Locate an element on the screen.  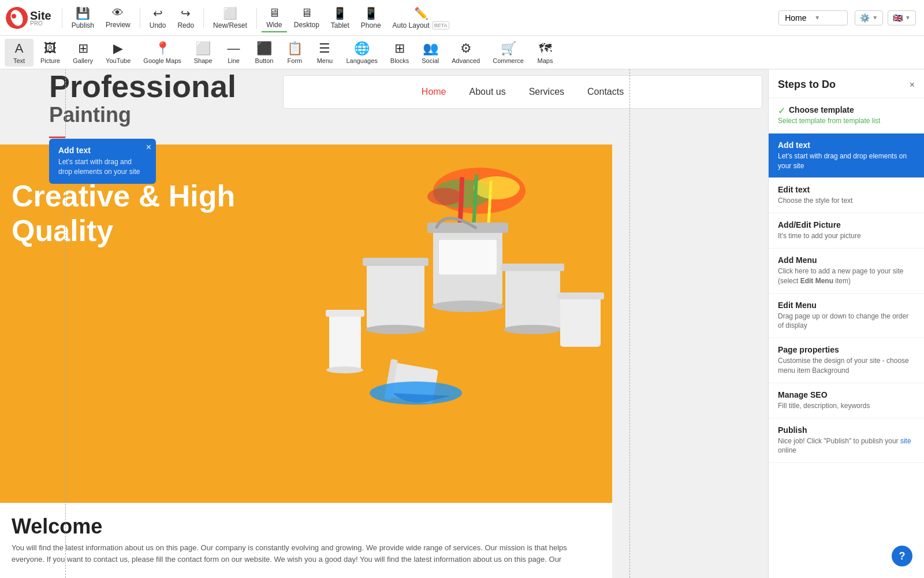
auto-layout-button: ✏️ Auto Layout BETA is located at coordinates (422, 18).